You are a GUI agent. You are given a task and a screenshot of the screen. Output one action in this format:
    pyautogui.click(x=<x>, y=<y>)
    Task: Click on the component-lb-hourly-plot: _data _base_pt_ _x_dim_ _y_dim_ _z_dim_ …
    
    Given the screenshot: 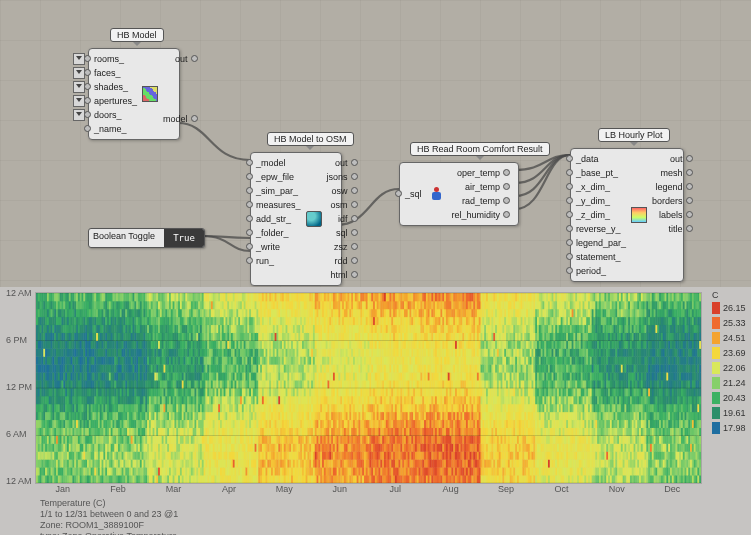 What is the action you would take?
    pyautogui.click(x=627, y=215)
    